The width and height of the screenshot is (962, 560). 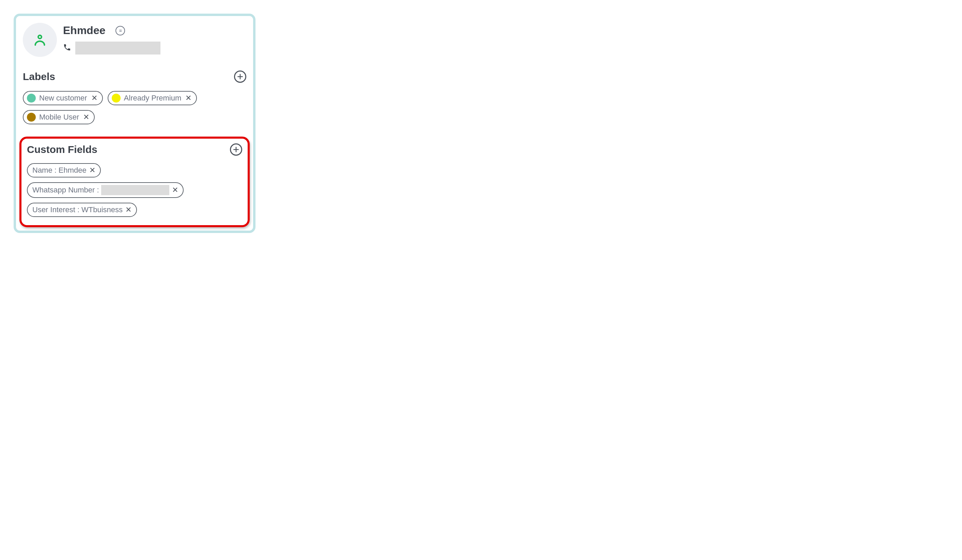 What do you see at coordinates (63, 98) in the screenshot?
I see `label-text: New customer` at bounding box center [63, 98].